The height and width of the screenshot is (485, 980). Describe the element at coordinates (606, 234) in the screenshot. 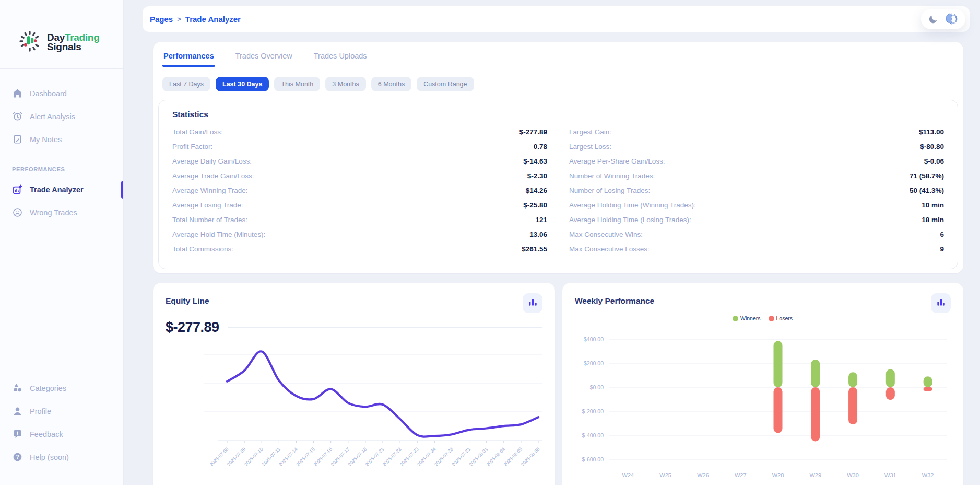

I see `stat-label: Max Consecutive Wins:` at that location.